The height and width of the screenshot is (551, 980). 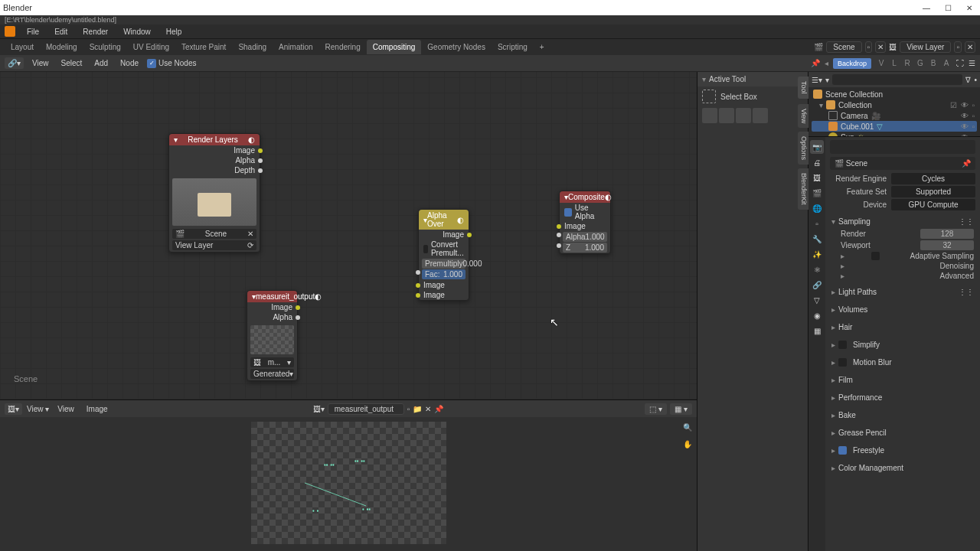 I want to click on outliner-collection: ▾Collection ☑ 👁 ▫, so click(x=894, y=105).